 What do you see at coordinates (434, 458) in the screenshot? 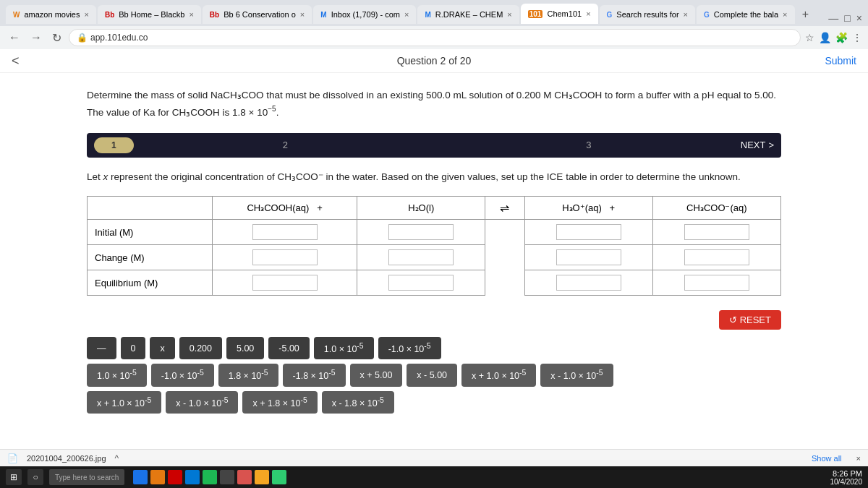
I see `file-bar: 📄 20201004_200626.jpg ^ Show all ×` at bounding box center [434, 458].